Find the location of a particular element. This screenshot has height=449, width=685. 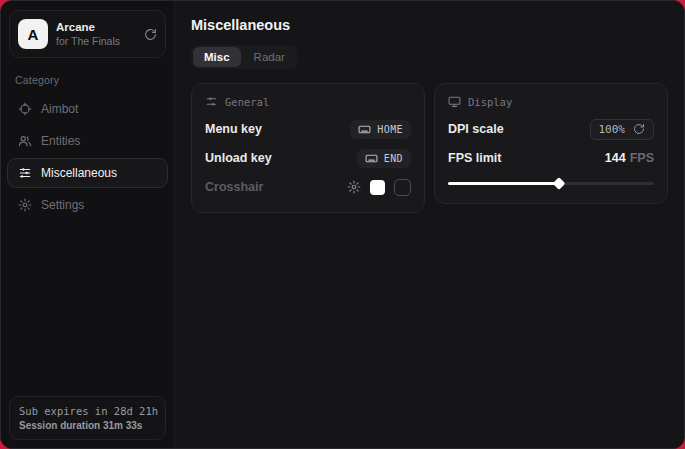

subscription-box: Sub expires in 28d 21h Session duration … is located at coordinates (88, 418).